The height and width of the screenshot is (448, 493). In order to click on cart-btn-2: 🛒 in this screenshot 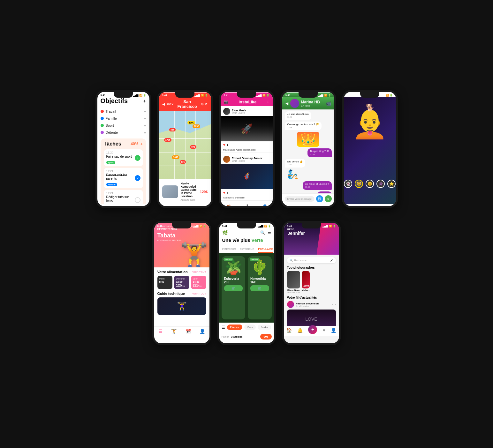, I will do `click(260, 288)`.